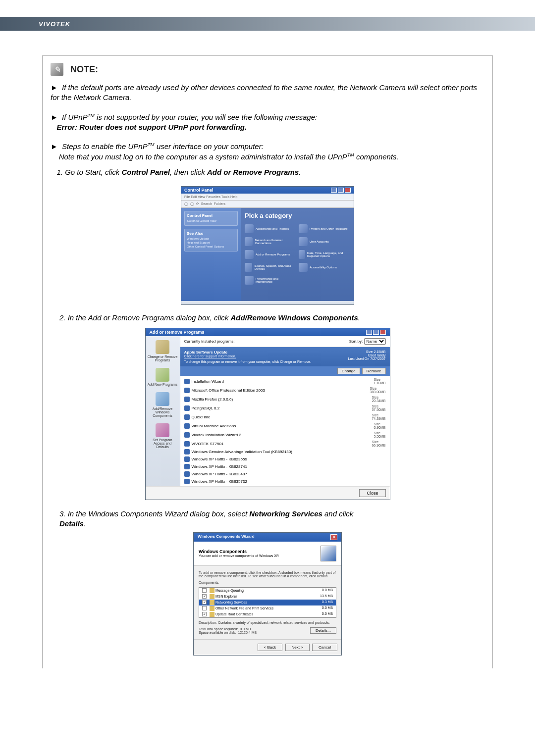 The width and height of the screenshot is (535, 756). I want to click on cp-category: Printers and Other Hardware, so click(324, 229).